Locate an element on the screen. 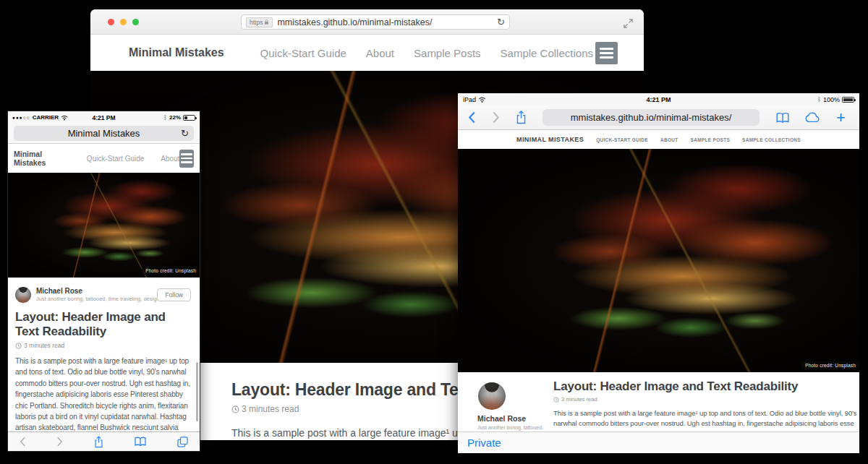 The width and height of the screenshot is (868, 464). site-masthead: Minimal Mistakes Quick-Start Guide About is located at coordinates (104, 158).